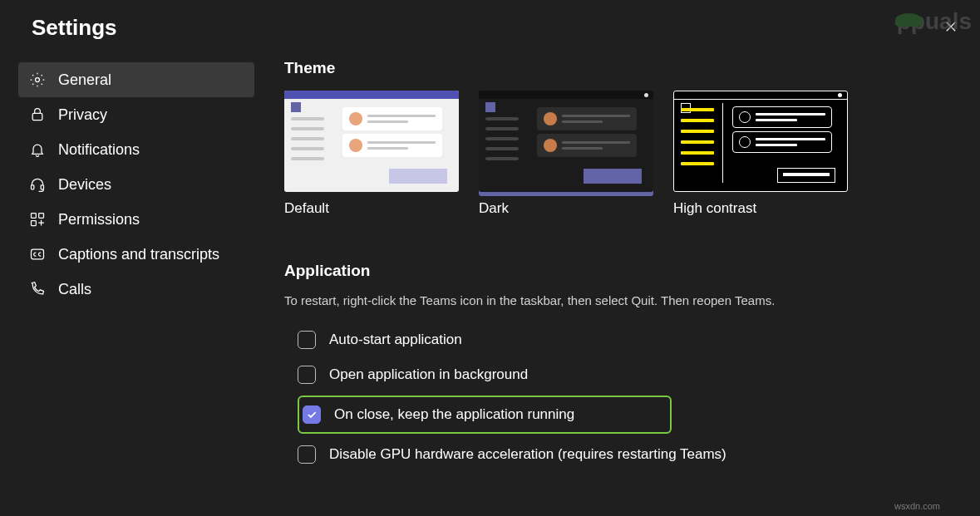  I want to click on sidebar-item-label: Notifications, so click(99, 150).